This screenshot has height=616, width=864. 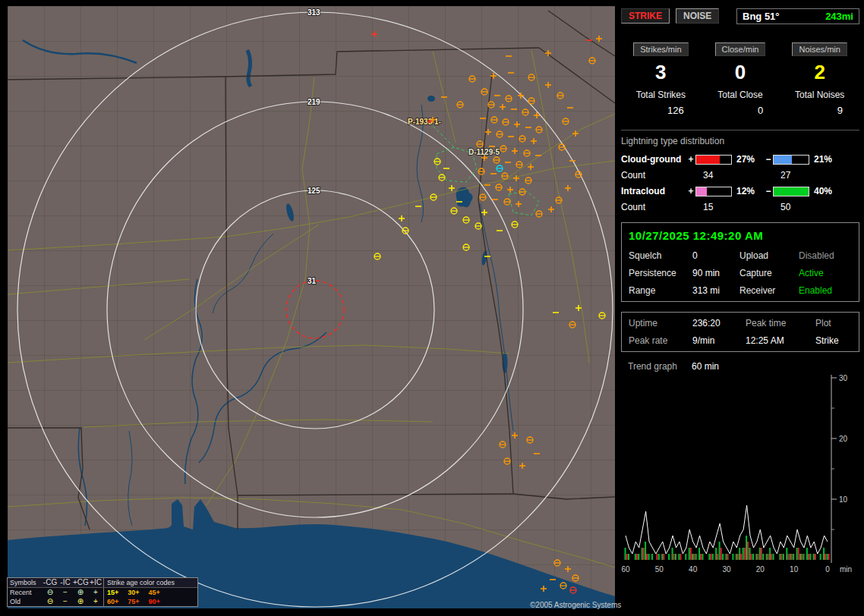 What do you see at coordinates (155, 602) in the screenshot?
I see `age-code: 90+` at bounding box center [155, 602].